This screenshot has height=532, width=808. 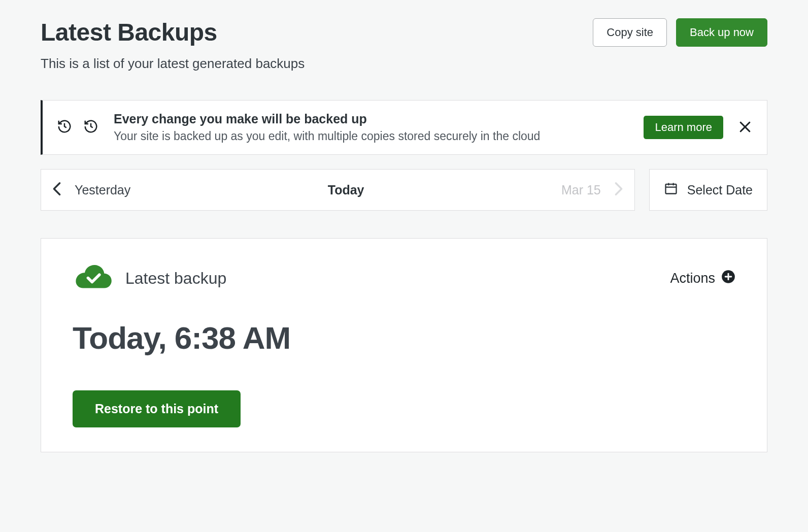 I want to click on backup-card-title: Latest backup, so click(x=176, y=278).